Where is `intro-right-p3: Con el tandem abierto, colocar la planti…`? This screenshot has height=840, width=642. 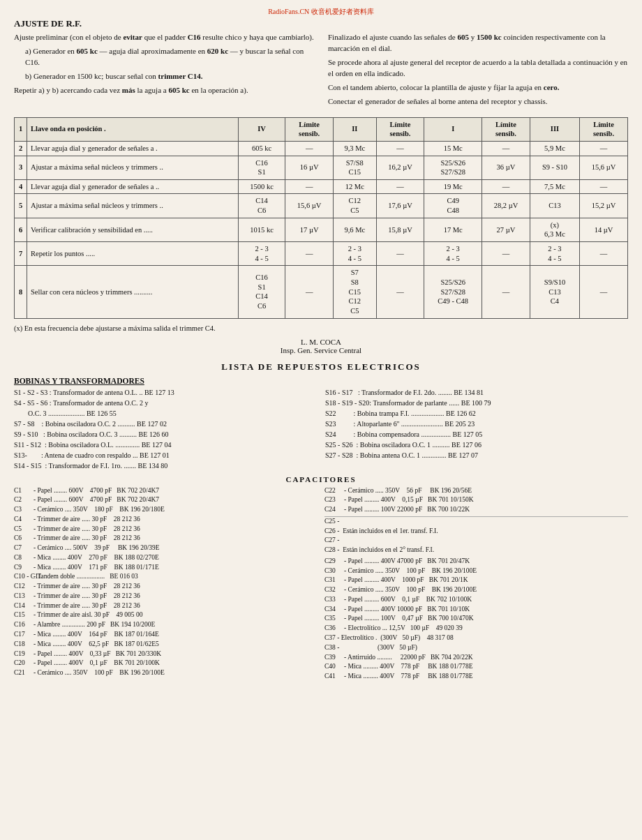 intro-right-p3: Con el tandem abierto, colocar la planti… is located at coordinates (478, 88).